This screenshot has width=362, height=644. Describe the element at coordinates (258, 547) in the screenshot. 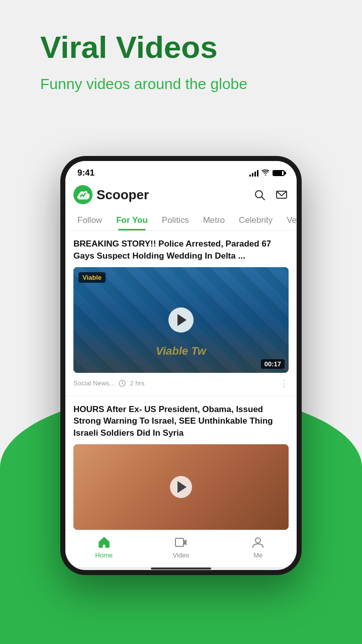

I see `nav-me: Me` at that location.